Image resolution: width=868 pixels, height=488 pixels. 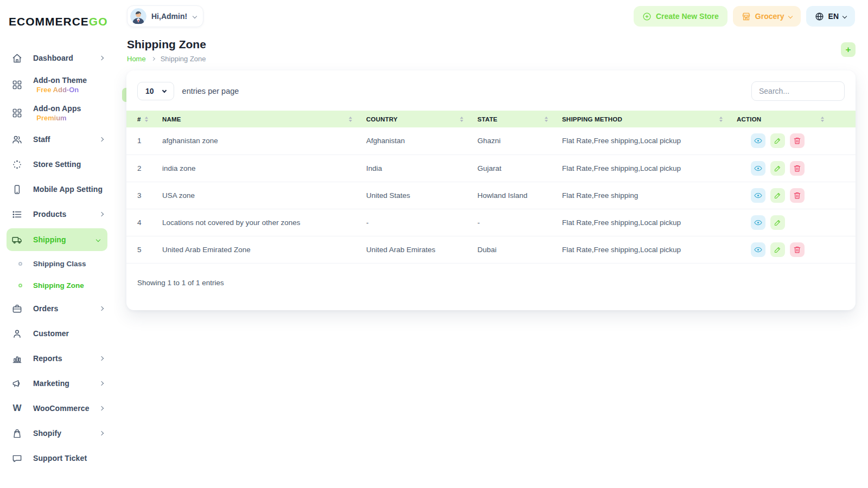 I want to click on column-label: NAME, so click(x=171, y=119).